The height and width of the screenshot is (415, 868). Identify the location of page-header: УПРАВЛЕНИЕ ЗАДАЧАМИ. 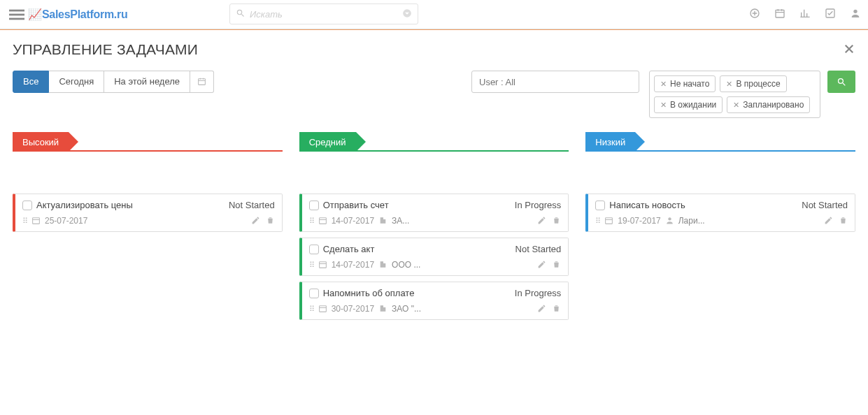
(434, 48).